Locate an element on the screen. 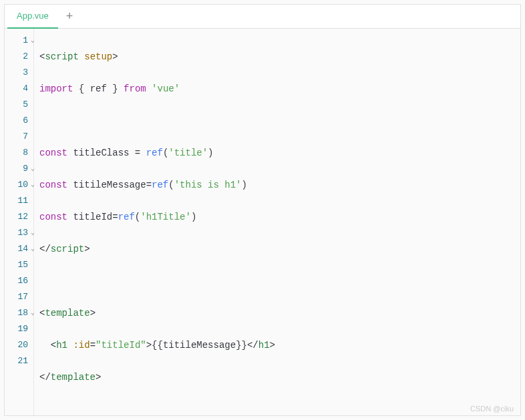 The height and width of the screenshot is (420, 525). line-number: 12 is located at coordinates (19, 217).